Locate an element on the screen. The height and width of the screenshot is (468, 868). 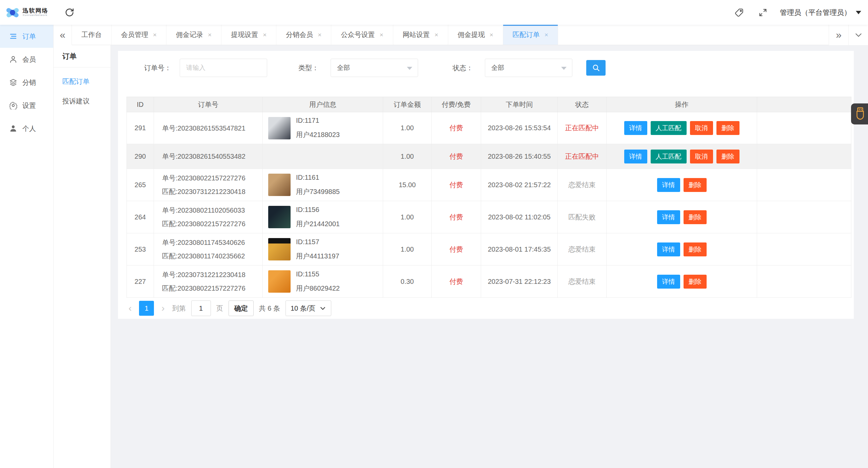
tab-匹配订单: 匹配订单× is located at coordinates (531, 35).